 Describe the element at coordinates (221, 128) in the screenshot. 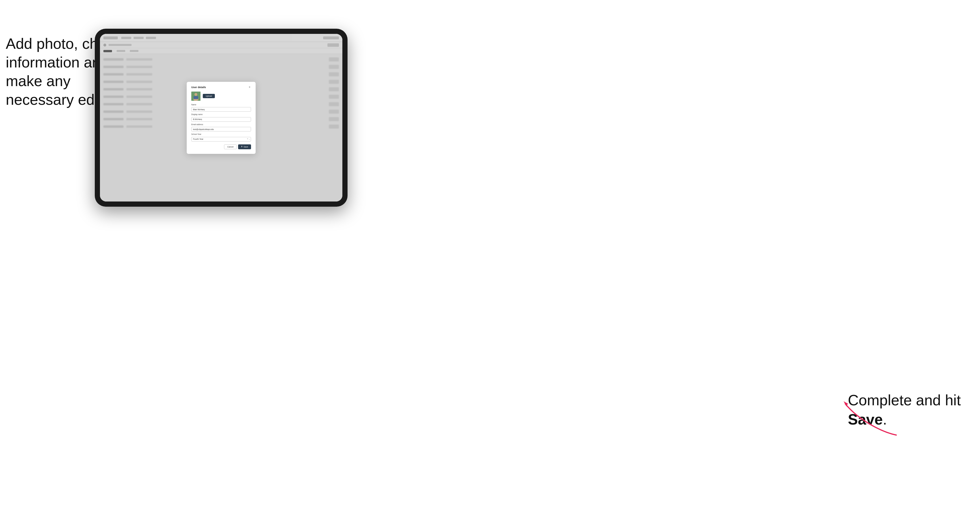

I see `email-form-group: Email address` at that location.